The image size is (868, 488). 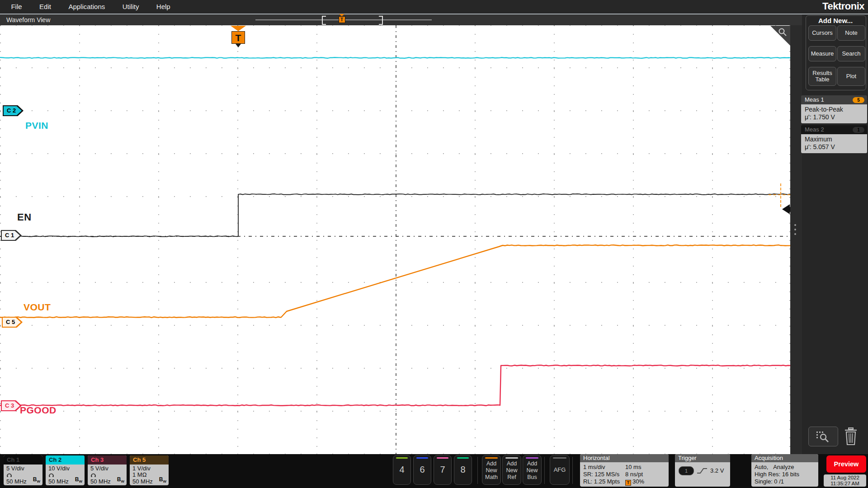 What do you see at coordinates (851, 436) in the screenshot?
I see `delete-all-button` at bounding box center [851, 436].